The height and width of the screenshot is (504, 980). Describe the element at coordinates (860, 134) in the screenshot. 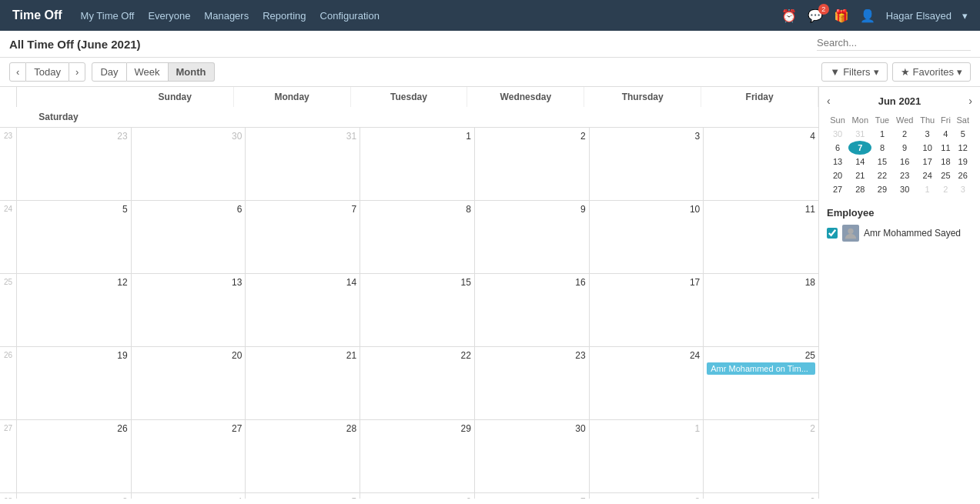

I see `mini-day-31-prev: 31` at that location.